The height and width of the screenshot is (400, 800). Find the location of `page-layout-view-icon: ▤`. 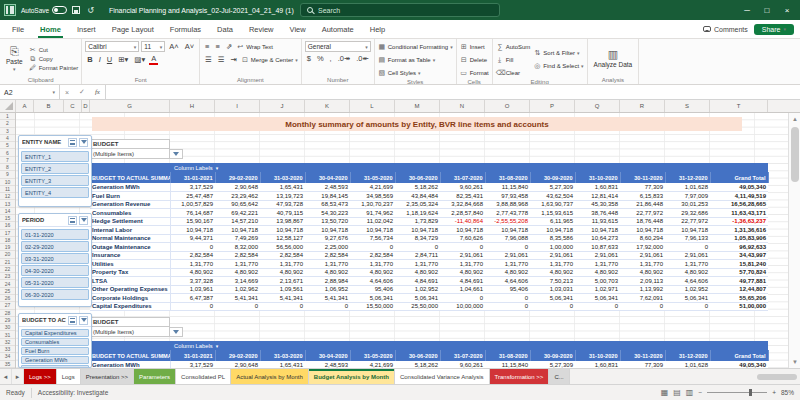

page-layout-view-icon: ▤ is located at coordinates (677, 392).